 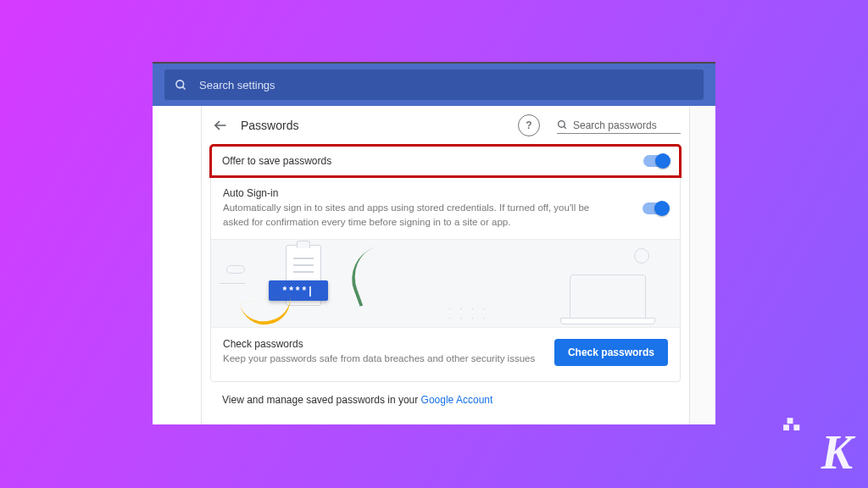 What do you see at coordinates (236, 269) in the screenshot?
I see `cloud-icon` at bounding box center [236, 269].